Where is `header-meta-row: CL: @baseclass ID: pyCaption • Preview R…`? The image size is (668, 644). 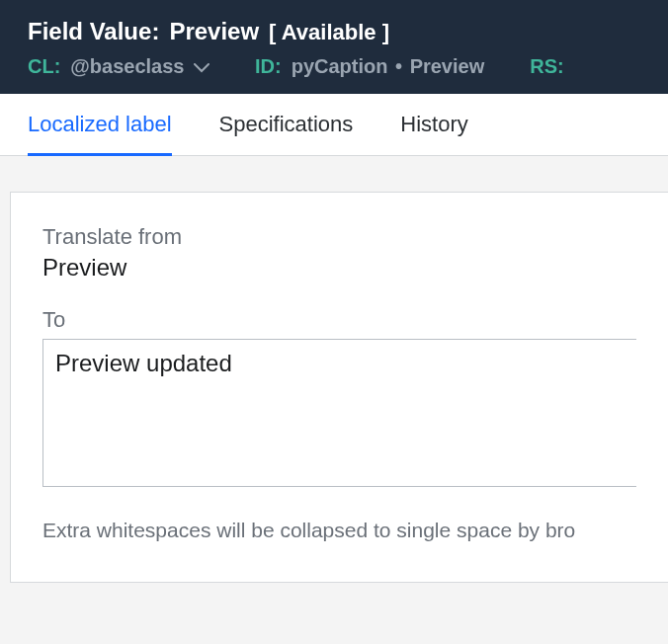
header-meta-row: CL: @baseclass ID: pyCaption • Preview R… is located at coordinates (334, 67).